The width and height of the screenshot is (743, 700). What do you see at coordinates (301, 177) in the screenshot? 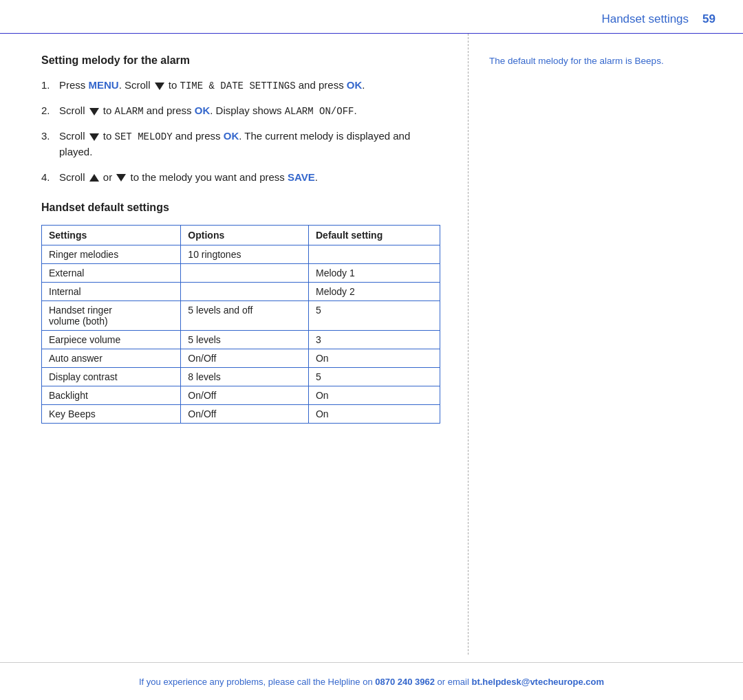
I see `save-keyword: SAVE` at bounding box center [301, 177].